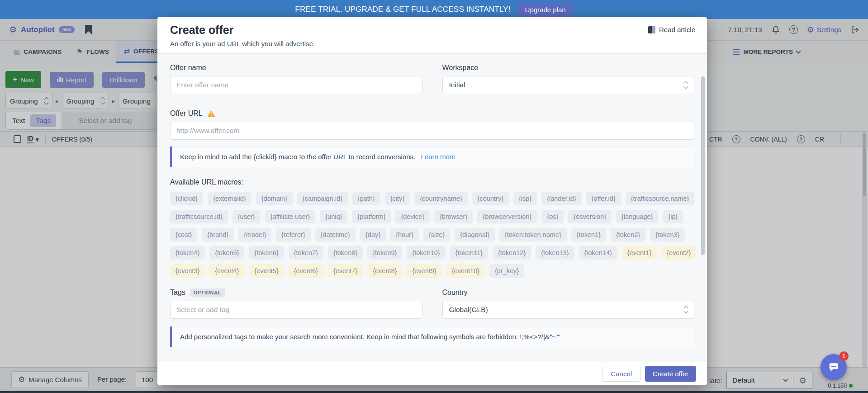 The height and width of the screenshot is (393, 868). I want to click on modal-subtitle: An offer is your ad URL which you will a…, so click(432, 43).